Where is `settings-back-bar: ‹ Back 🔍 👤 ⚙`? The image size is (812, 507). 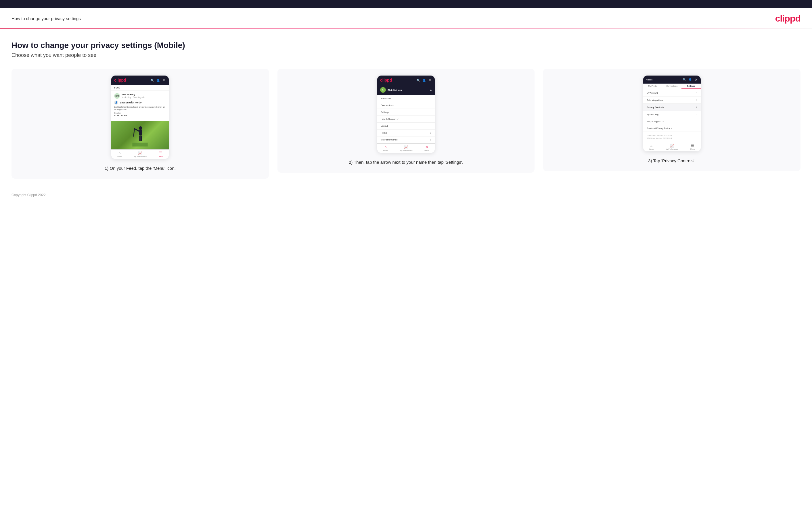 settings-back-bar: ‹ Back 🔍 👤 ⚙ is located at coordinates (672, 79).